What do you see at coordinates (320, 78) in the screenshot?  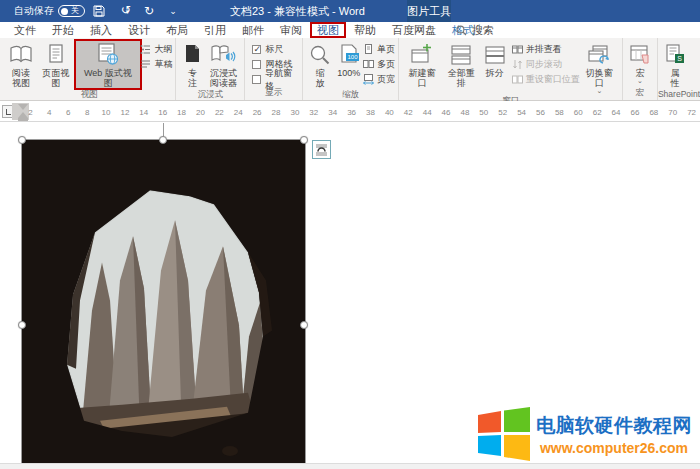 I see `zoom-label: 缩放` at bounding box center [320, 78].